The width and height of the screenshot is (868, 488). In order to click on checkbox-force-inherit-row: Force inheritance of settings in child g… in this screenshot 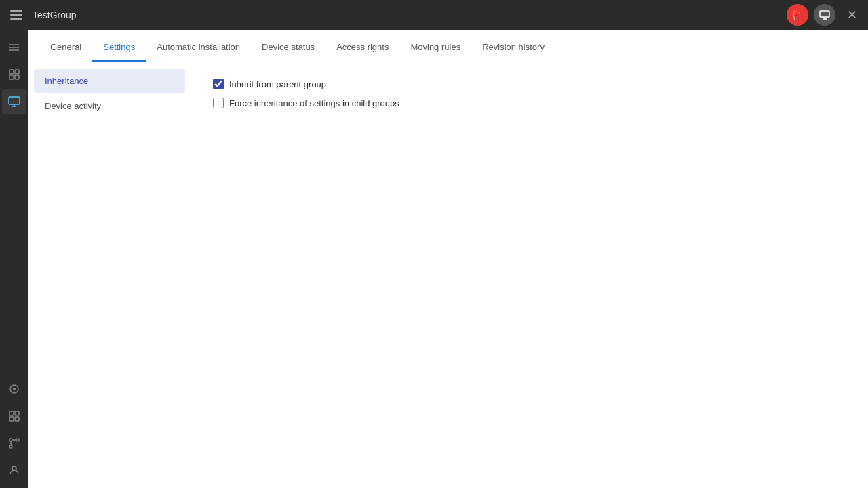, I will do `click(530, 103)`.